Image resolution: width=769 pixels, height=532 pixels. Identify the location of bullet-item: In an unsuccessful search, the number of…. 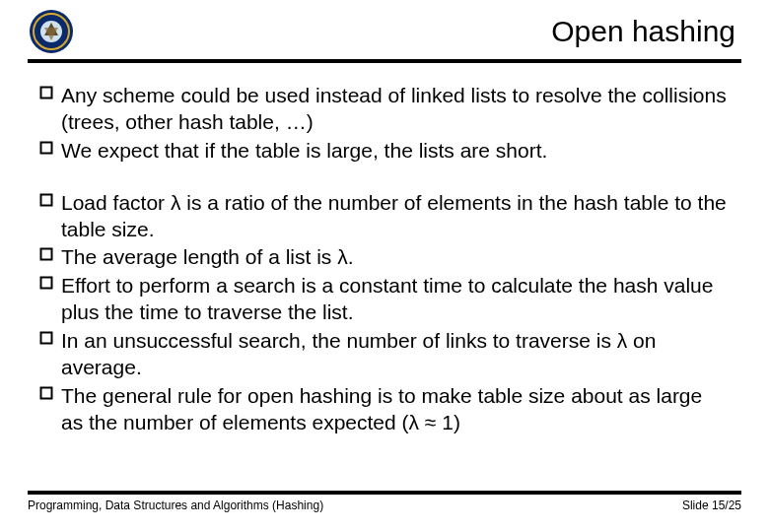
(384, 355).